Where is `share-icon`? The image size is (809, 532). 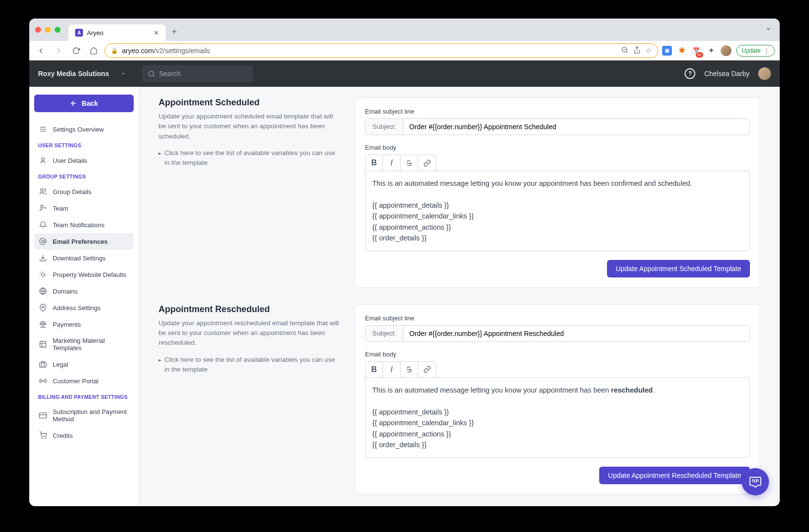 share-icon is located at coordinates (637, 51).